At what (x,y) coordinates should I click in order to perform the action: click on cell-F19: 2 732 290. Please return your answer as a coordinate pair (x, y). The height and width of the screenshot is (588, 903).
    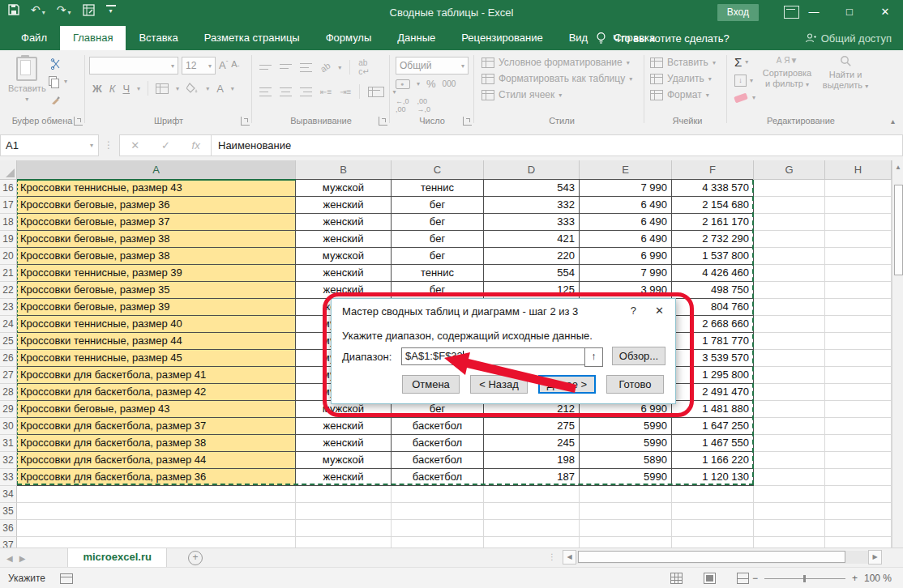
    Looking at the image, I should click on (713, 240).